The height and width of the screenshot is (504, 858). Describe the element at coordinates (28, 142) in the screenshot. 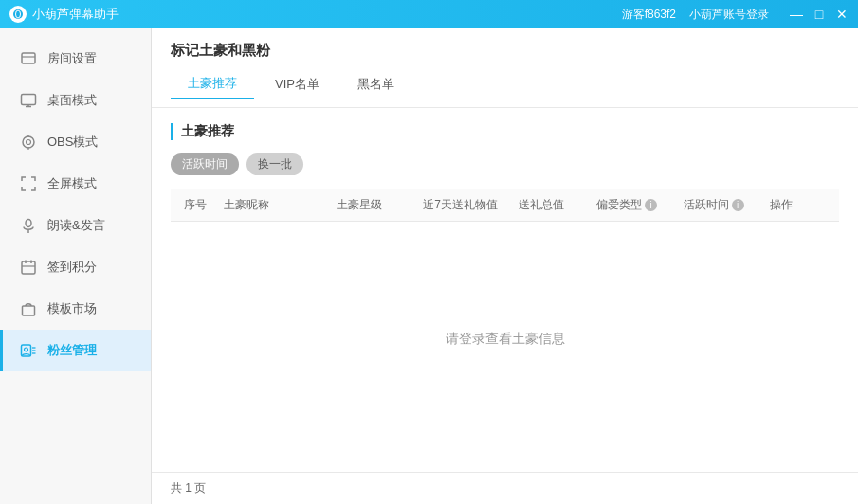

I see `obs-mode-icon` at that location.